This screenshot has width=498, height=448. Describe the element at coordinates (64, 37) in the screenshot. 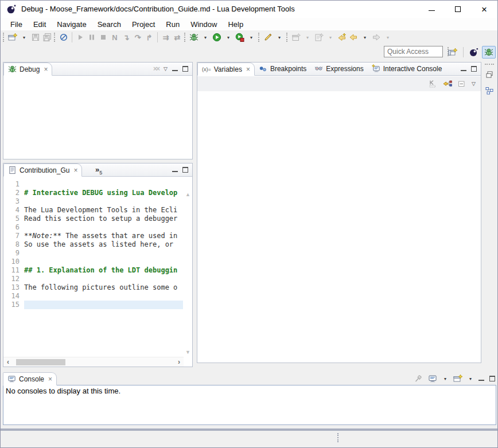

I see `skip-all-breakpoints-button` at that location.